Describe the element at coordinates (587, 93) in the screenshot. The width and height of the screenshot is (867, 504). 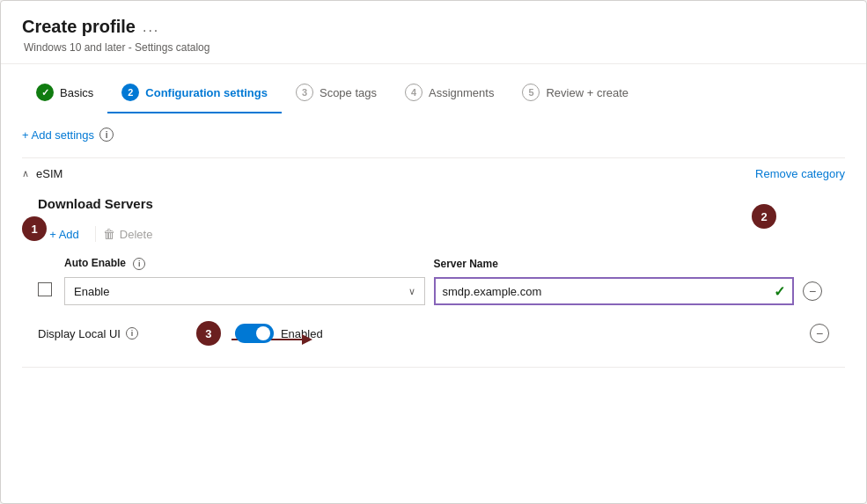
I see `tab-review-label: Review + create` at that location.